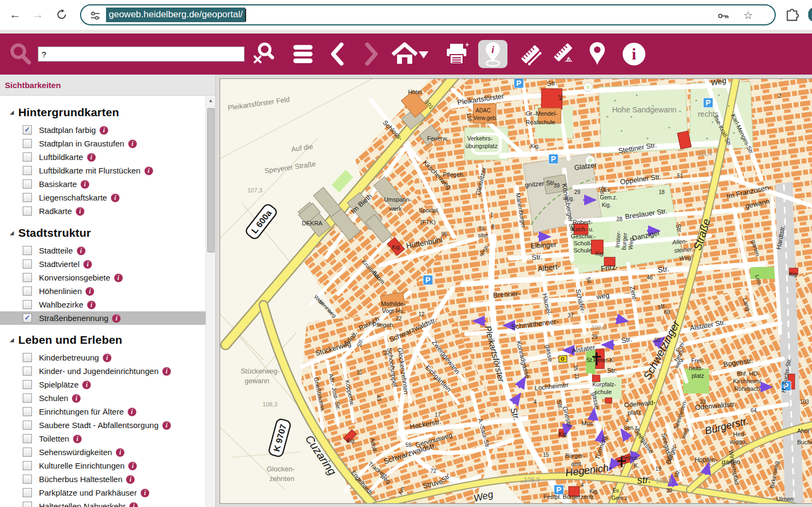 The image size is (812, 507). What do you see at coordinates (103, 439) in the screenshot?
I see `layer-row: Toiletten i` at bounding box center [103, 439].